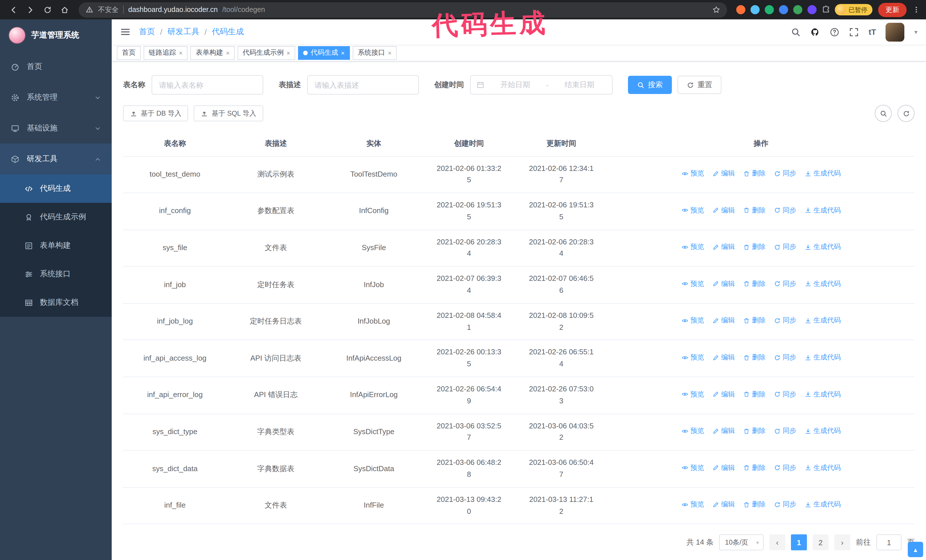 This screenshot has height=560, width=926. Describe the element at coordinates (835, 32) in the screenshot. I see `help-icon` at that location.